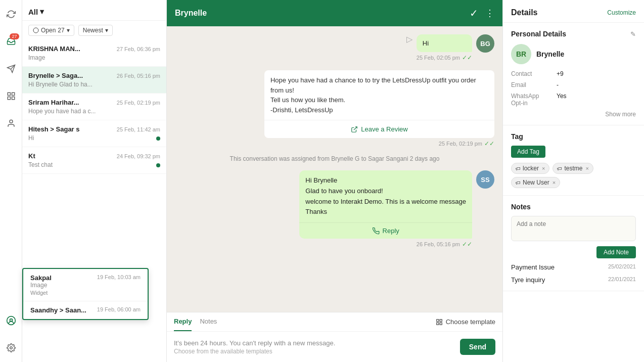 The width and height of the screenshot is (644, 362). Describe the element at coordinates (379, 144) in the screenshot. I see `message-meta: 25 Feb, 02:19 pm ✓✓` at that location.